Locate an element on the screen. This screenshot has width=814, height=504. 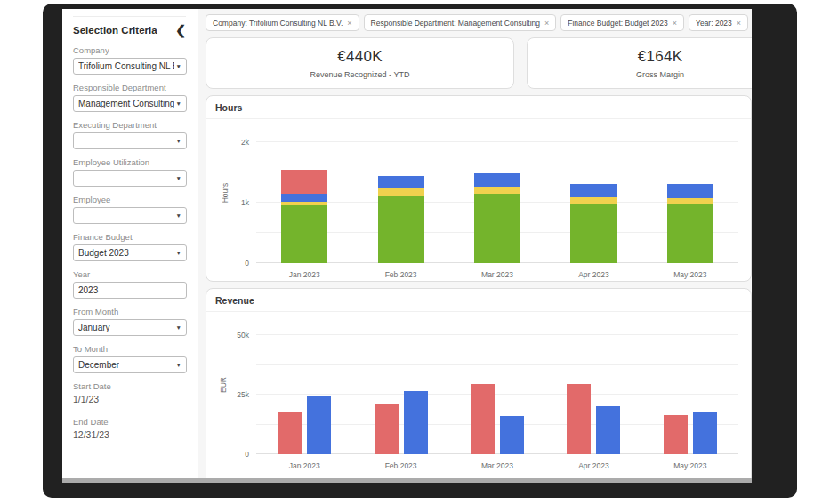
kpi-card-gross-margin: €164K Gross Margin is located at coordinates (639, 63).